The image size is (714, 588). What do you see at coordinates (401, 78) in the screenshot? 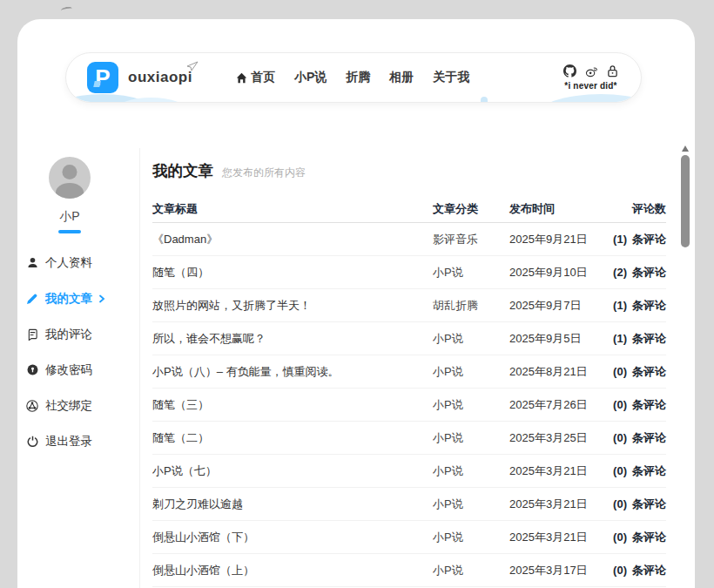
I see `nav-link-album: 相册` at bounding box center [401, 78].